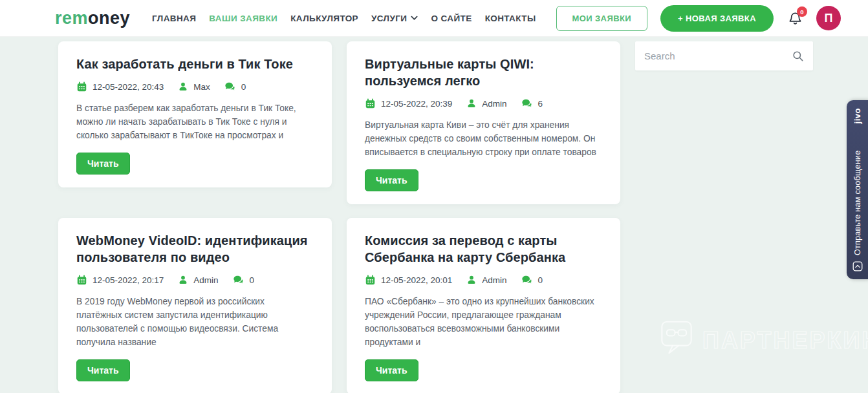 The height and width of the screenshot is (393, 868). What do you see at coordinates (511, 18) in the screenshot?
I see `nav-item-contacts: КОНТАКТЫ` at bounding box center [511, 18].